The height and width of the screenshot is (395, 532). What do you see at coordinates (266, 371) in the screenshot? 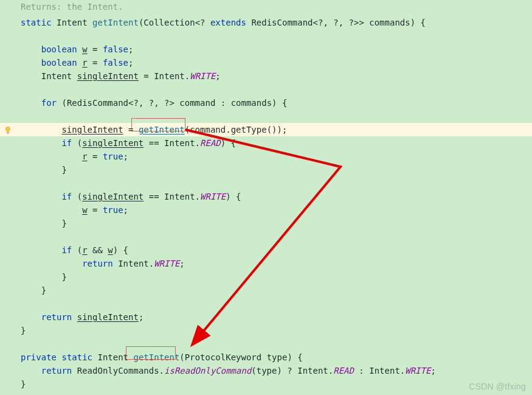
I see `code-line: return ReadOnlyCommands.isReadOnlyComman…` at bounding box center [266, 371].